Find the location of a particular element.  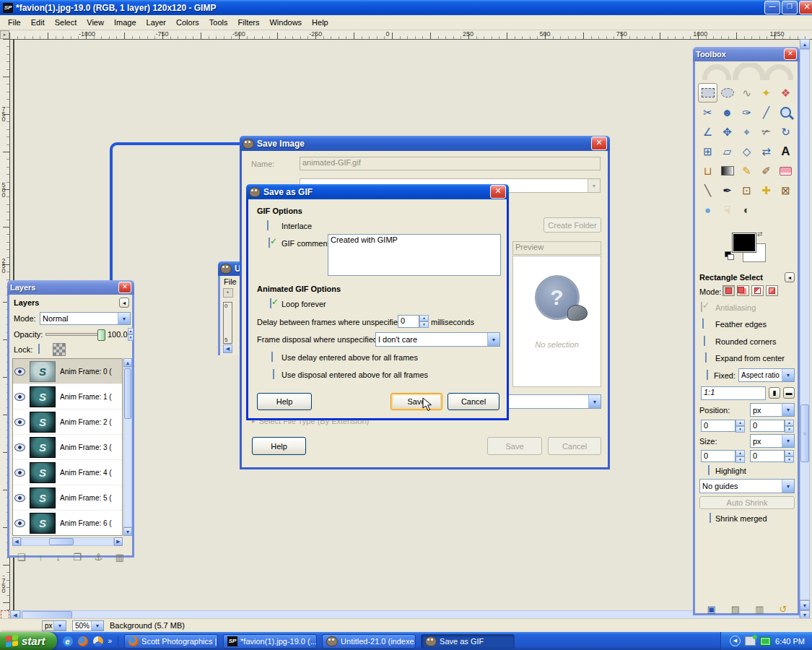

menu-edit: Edit is located at coordinates (38, 22).